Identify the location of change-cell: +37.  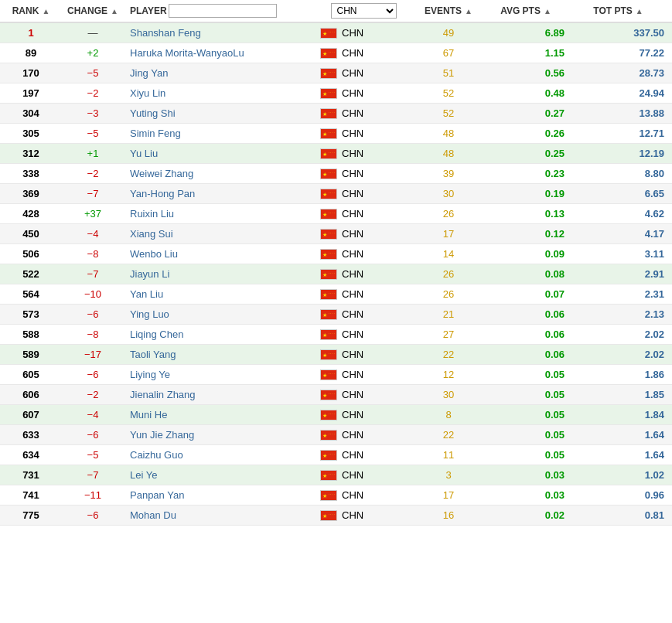
(93, 213).